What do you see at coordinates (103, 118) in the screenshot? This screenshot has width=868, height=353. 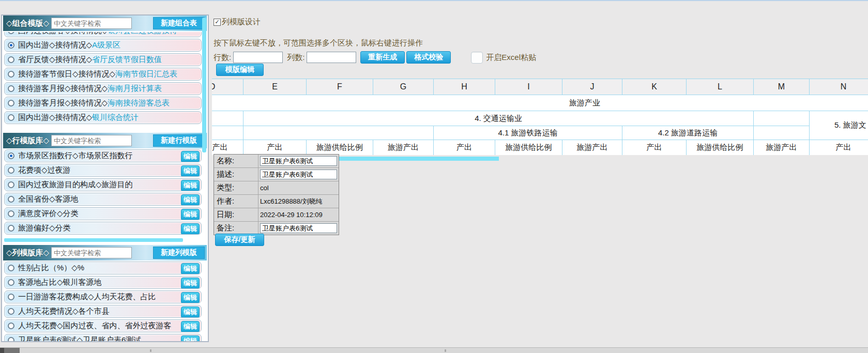 I see `list-item-combined-templates: 国内出游◇接待情况◇银川综合统计` at bounding box center [103, 118].